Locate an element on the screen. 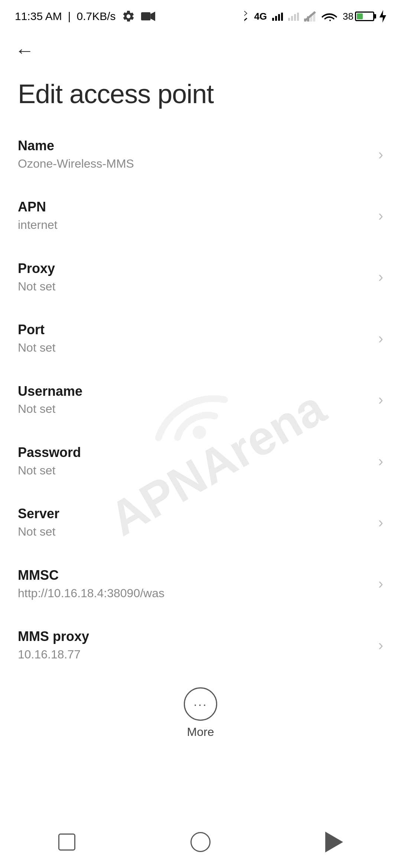 Image resolution: width=401 pixels, height=868 pixels. more-button: ··· is located at coordinates (200, 704).